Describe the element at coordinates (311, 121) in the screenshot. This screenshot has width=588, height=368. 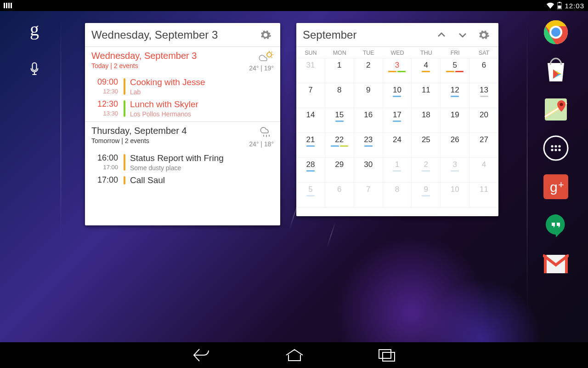
I see `month-cell: 14` at that location.